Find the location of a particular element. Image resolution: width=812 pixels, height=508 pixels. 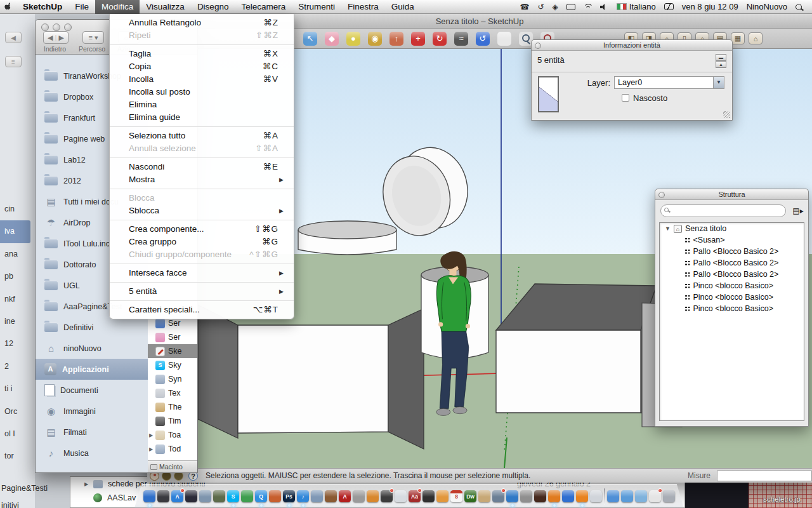

menu-item: Interseca facce ▶ is located at coordinates (202, 273).